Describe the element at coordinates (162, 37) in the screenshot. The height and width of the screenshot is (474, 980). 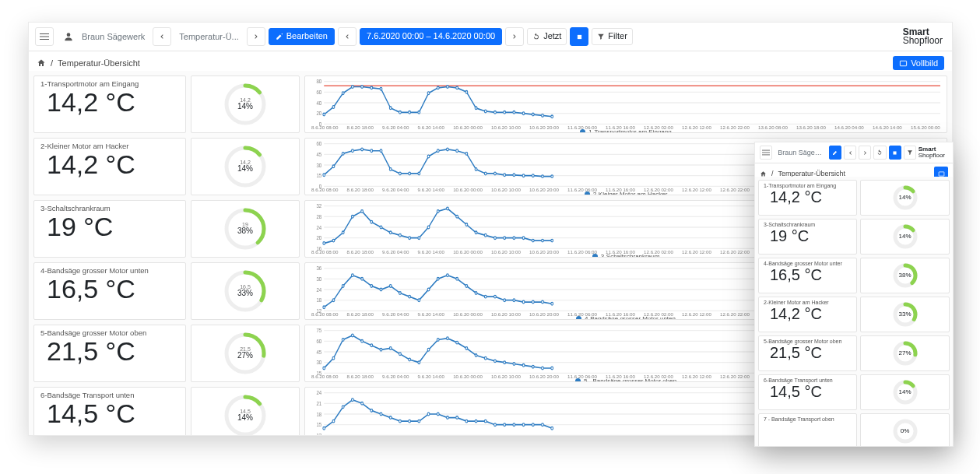
I see `crumb-prev` at that location.